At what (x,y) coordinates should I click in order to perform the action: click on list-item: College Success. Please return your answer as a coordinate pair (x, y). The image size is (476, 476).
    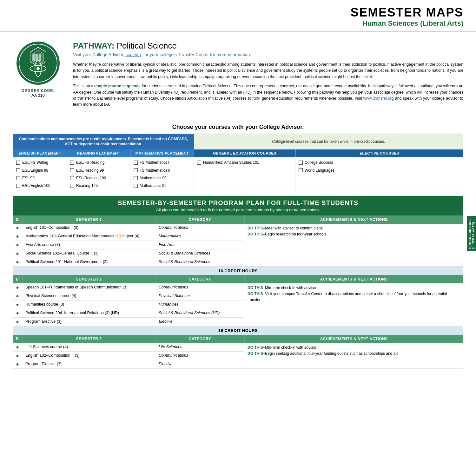
    Looking at the image, I should click on (379, 162).